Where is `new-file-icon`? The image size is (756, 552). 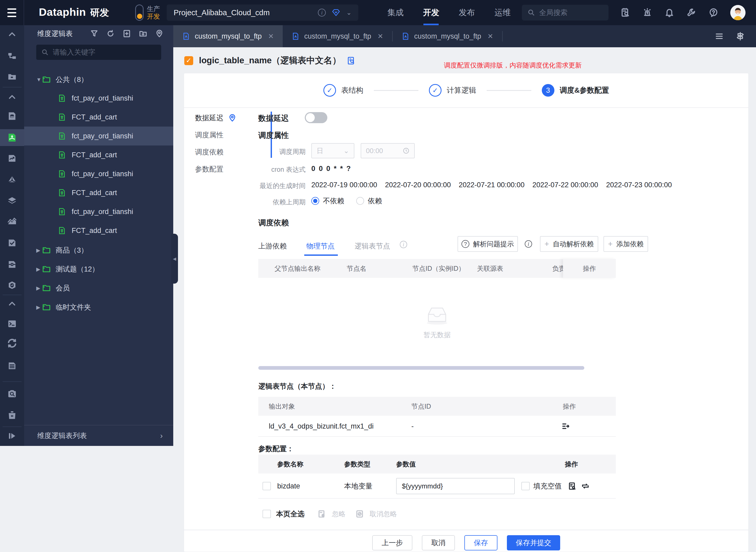
new-file-icon is located at coordinates (127, 33).